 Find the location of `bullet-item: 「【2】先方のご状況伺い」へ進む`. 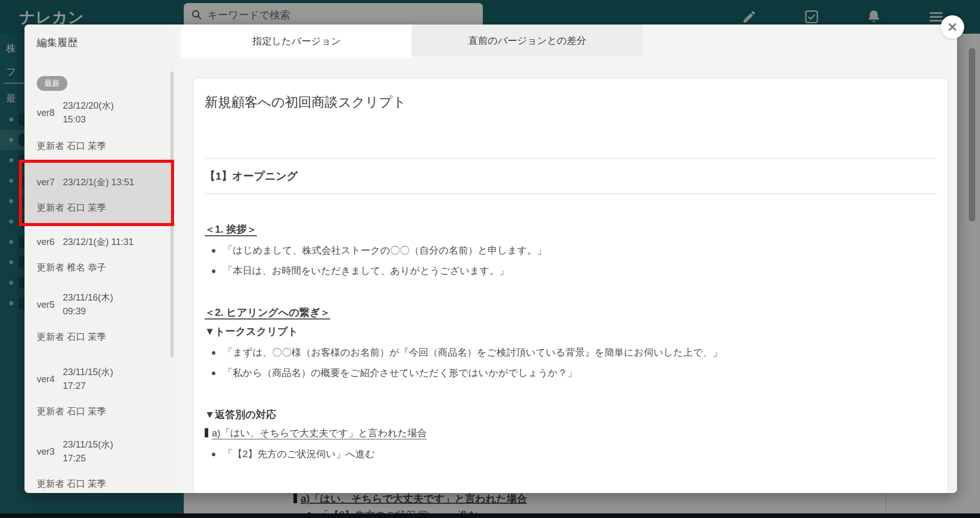

bullet-item: 「【2】先方のご状況伺い」へ進む is located at coordinates (571, 454).